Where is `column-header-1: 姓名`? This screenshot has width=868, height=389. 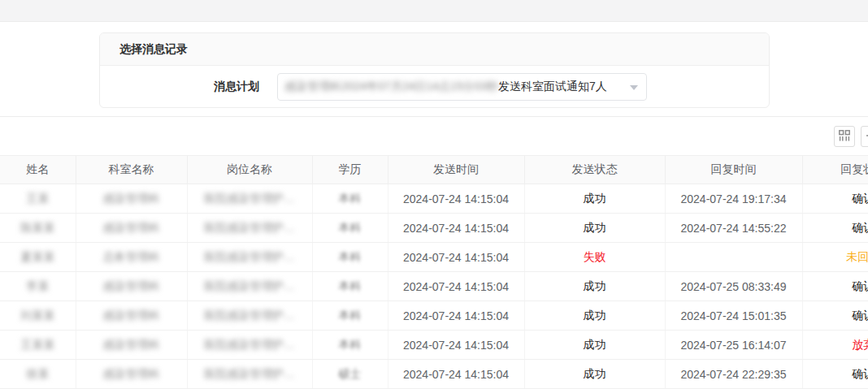
column-header-1: 姓名 is located at coordinates (37, 171).